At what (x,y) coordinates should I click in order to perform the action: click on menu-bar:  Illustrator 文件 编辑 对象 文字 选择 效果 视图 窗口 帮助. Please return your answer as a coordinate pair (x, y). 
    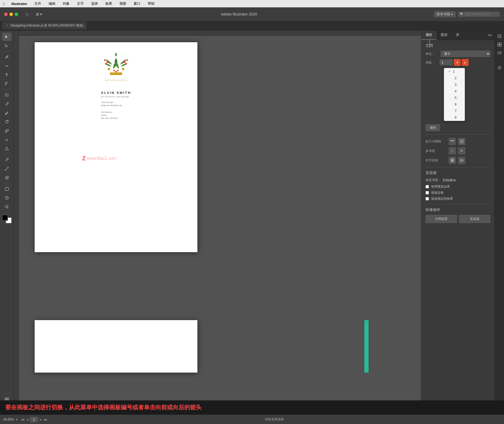
    Looking at the image, I should click on (252, 4).